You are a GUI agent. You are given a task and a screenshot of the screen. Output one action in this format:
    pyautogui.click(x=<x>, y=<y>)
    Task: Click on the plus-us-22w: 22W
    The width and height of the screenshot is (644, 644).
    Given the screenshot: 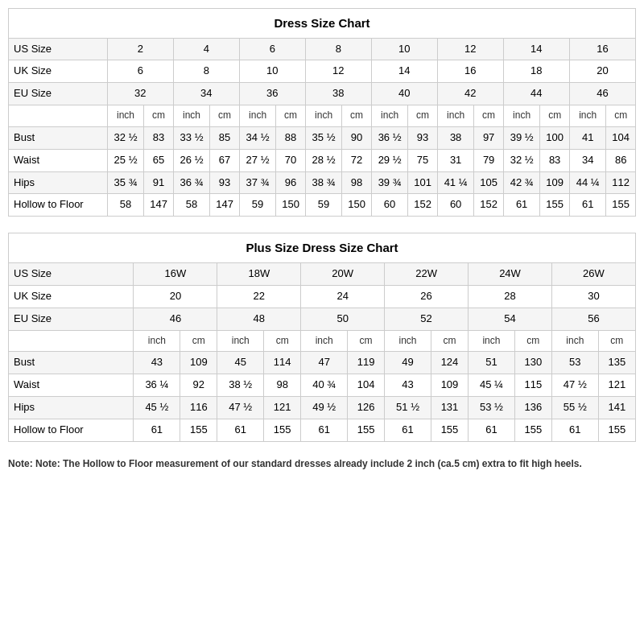 What is the action you would take?
    pyautogui.click(x=427, y=274)
    